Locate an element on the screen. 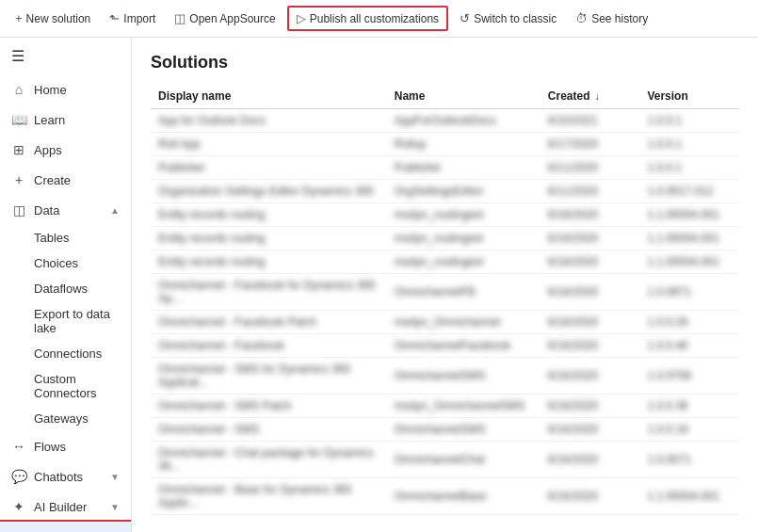 This screenshot has height=532, width=758. cell-name: OmnichannelChat is located at coordinates (463, 459).